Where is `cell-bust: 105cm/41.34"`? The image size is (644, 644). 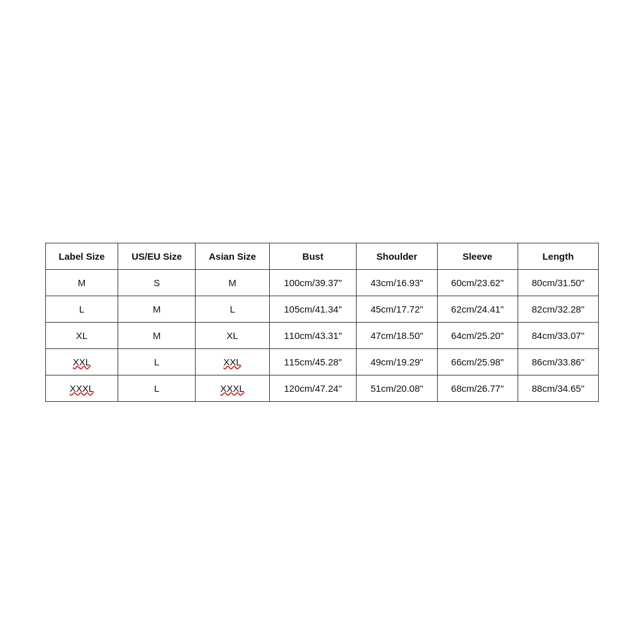 cell-bust: 105cm/41.34" is located at coordinates (313, 309).